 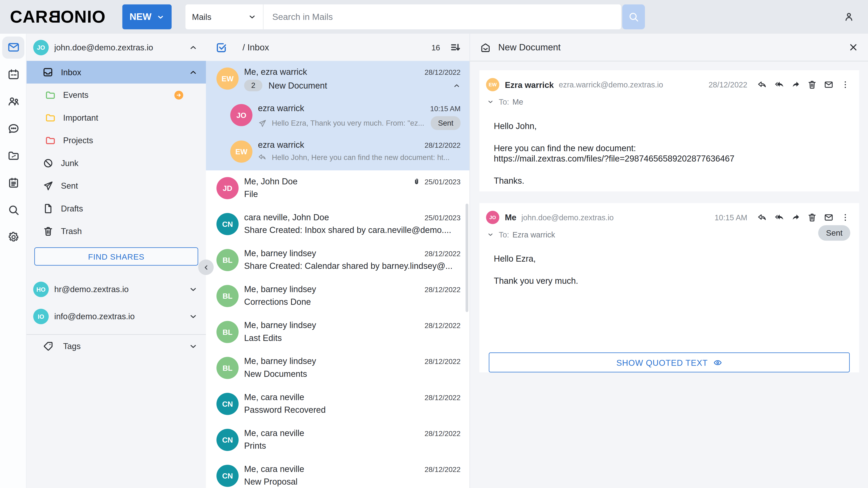 What do you see at coordinates (338, 188) in the screenshot?
I see `list-item: JD Me, John Doe 25/01/2023 File` at bounding box center [338, 188].